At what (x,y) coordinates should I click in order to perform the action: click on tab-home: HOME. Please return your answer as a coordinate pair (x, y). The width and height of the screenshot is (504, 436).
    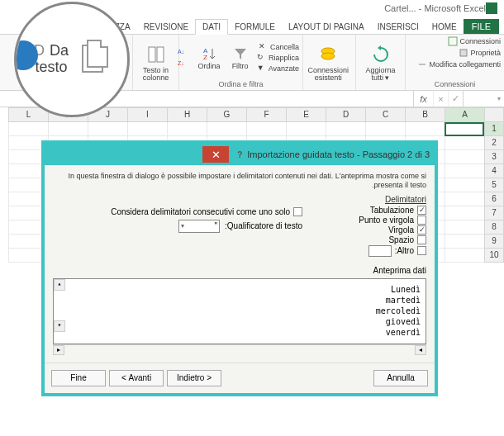
    Looking at the image, I should click on (445, 26).